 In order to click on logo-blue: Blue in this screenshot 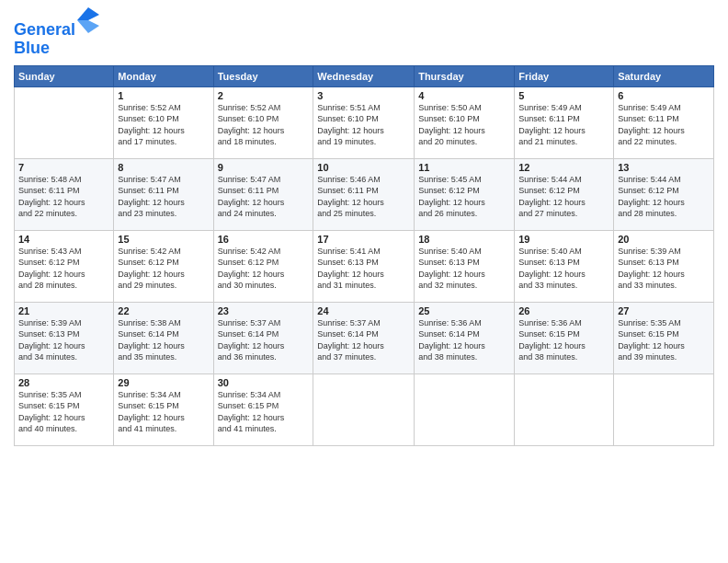, I will do `click(57, 49)`.